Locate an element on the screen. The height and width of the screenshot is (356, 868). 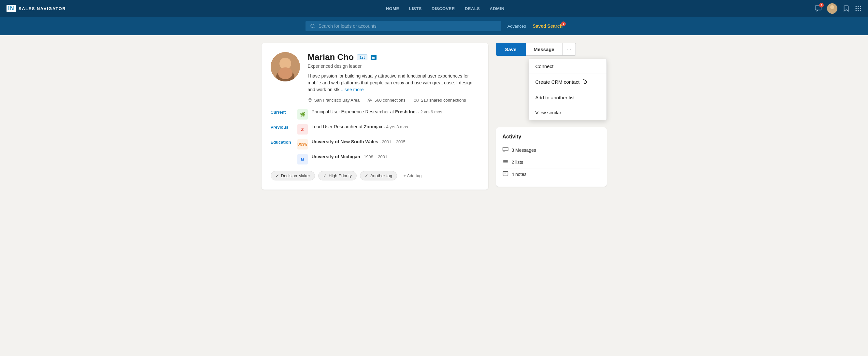
activity-lists: 2 lists is located at coordinates (551, 162).